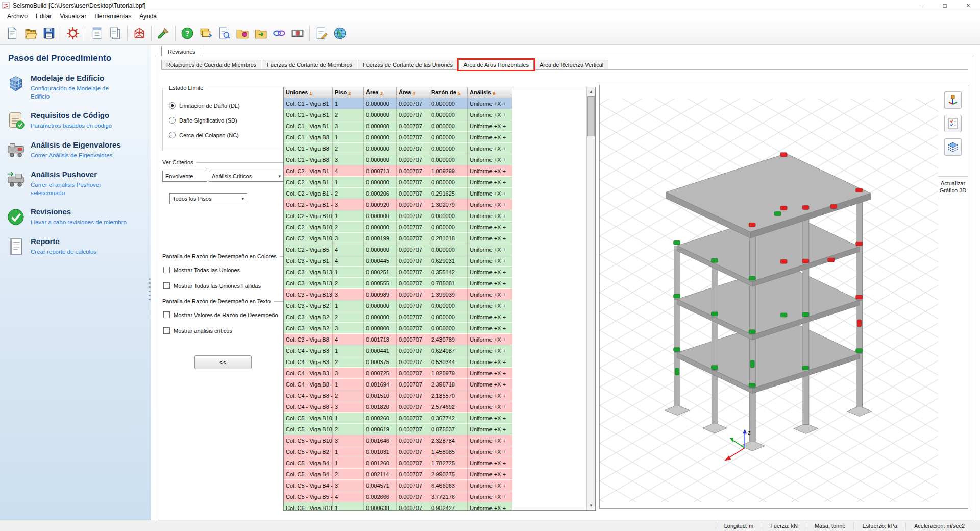 This screenshot has width=980, height=531. I want to click on limit-state-option-2: Daño Significativo (SD), so click(224, 120).